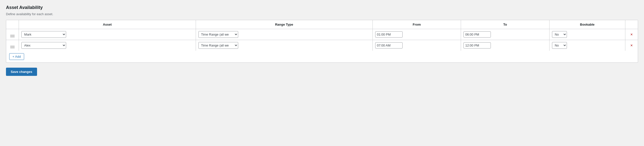  Describe the element at coordinates (587, 24) in the screenshot. I see `col-header-bookable: Bookable` at that location.